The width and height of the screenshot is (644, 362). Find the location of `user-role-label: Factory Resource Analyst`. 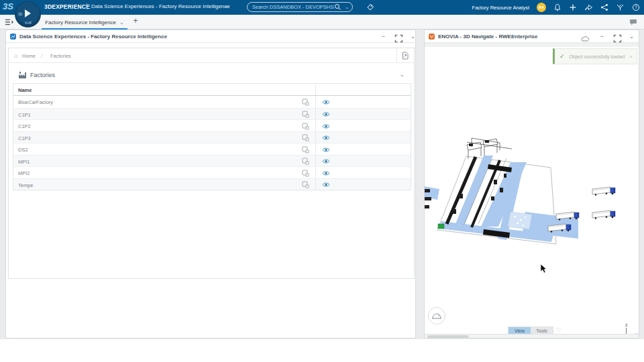

user-role-label: Factory Resource Analyst is located at coordinates (500, 8).